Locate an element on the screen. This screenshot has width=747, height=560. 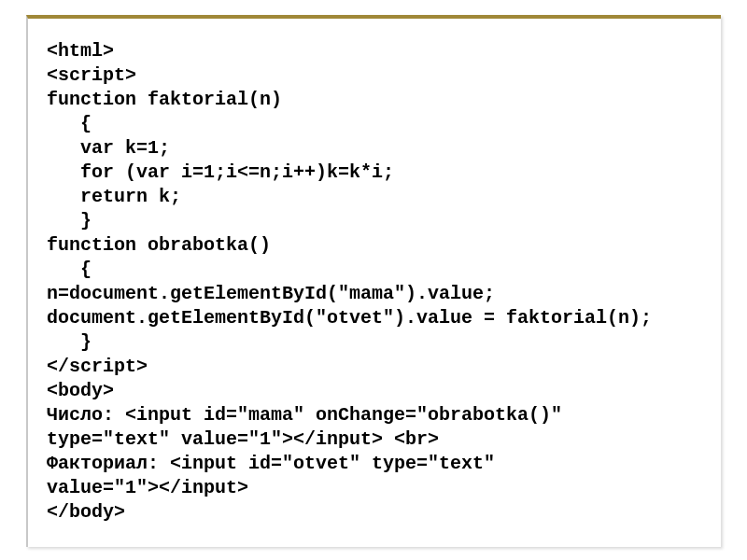
code-line: Число: <input id="mama" onChange="obrabo… is located at coordinates (374, 415).